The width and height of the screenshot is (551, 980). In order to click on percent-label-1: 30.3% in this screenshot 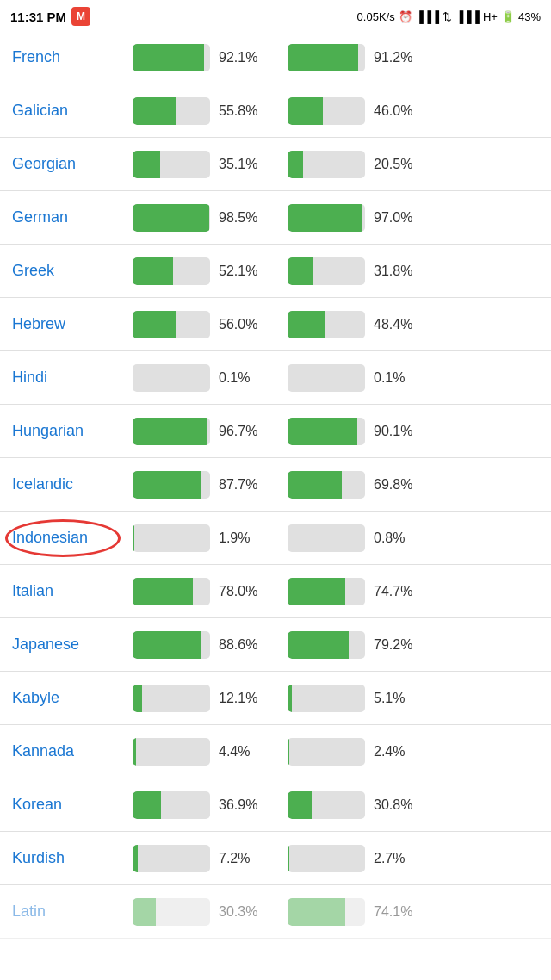, I will do `click(249, 912)`.